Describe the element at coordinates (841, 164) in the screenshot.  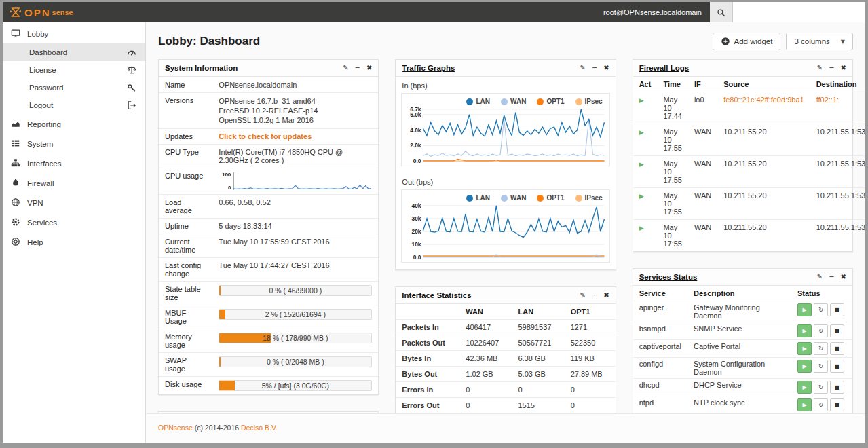
I see `log-destination: 10.211.55.1:53` at that location.